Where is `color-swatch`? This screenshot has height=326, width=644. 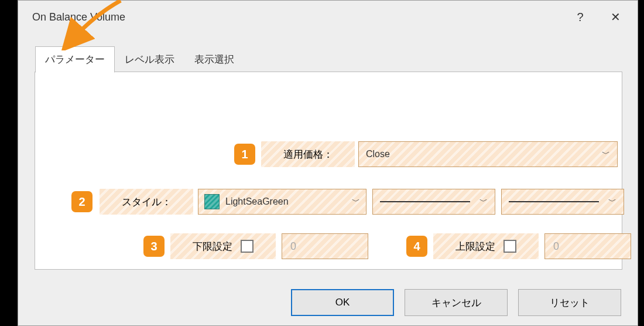
color-swatch is located at coordinates (212, 202).